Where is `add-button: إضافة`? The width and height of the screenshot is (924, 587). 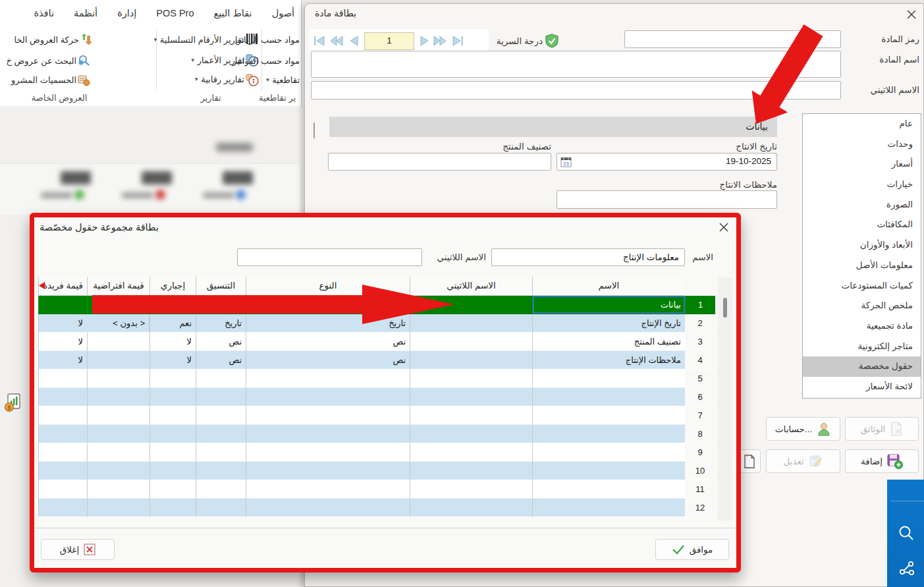
add-button: إضافة is located at coordinates (882, 461).